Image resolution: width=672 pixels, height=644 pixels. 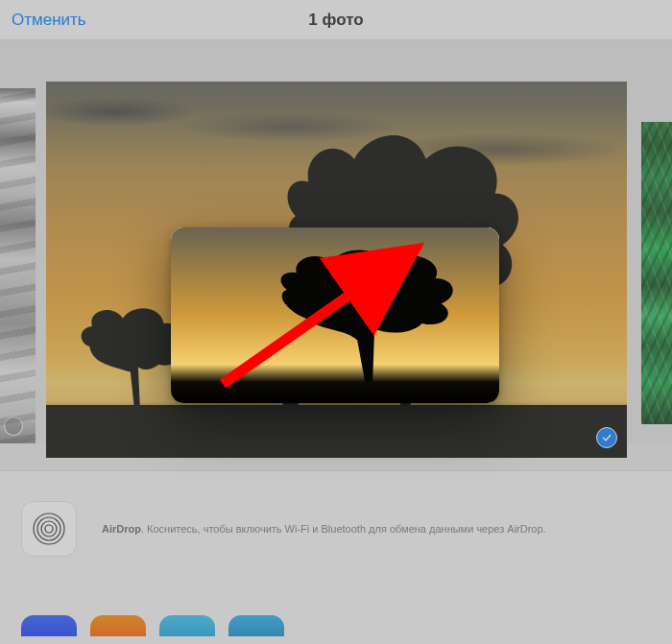 I want to click on photo-thumbnail-next, so click(x=657, y=273).